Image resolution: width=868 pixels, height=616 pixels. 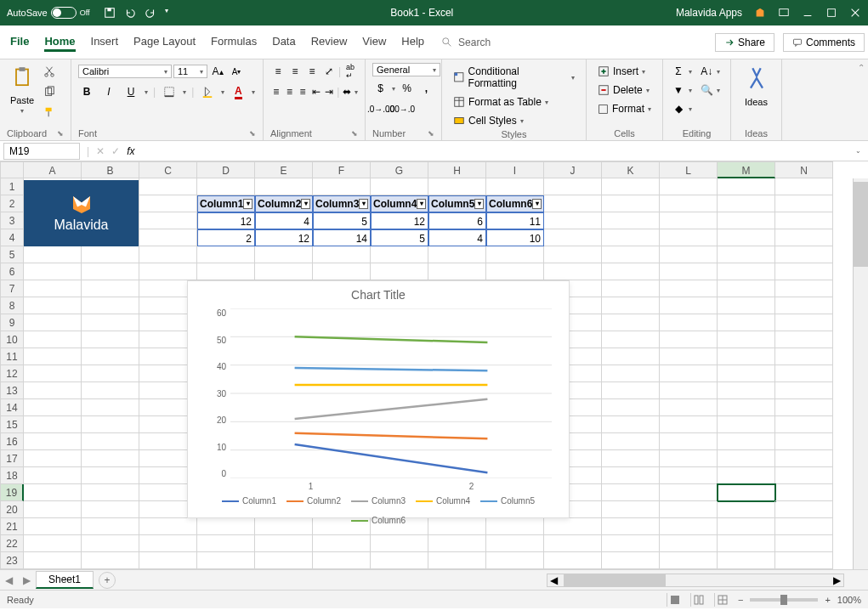 I want to click on zoom-in-button: +, so click(x=827, y=600).